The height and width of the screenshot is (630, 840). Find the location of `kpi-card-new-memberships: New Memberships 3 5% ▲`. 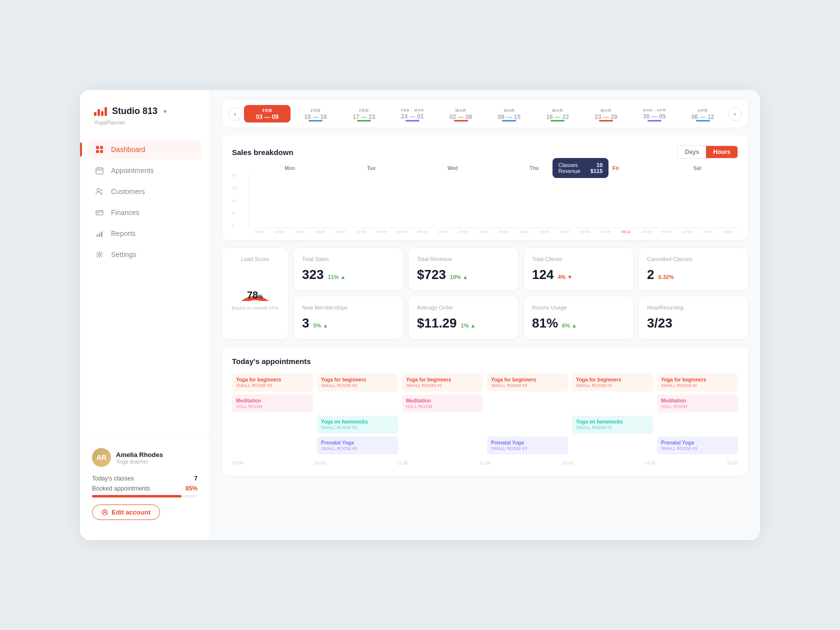

kpi-card-new-memberships: New Memberships 3 5% ▲ is located at coordinates (348, 318).